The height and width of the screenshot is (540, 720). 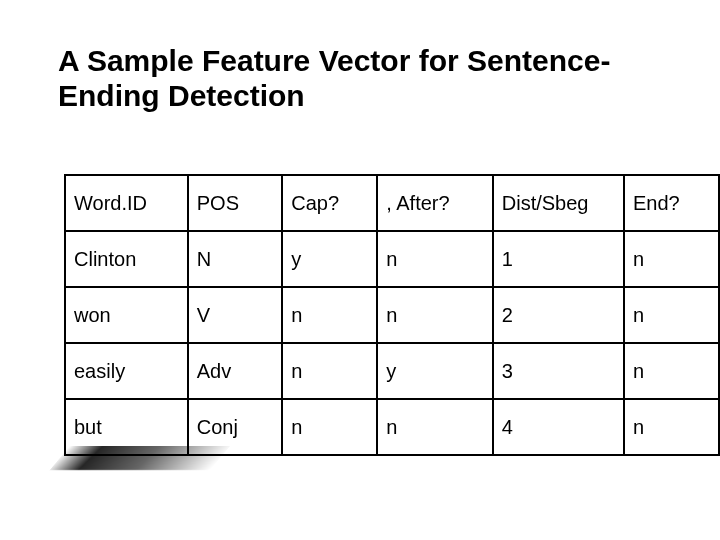 I want to click on slide-title: A Sample Feature Vector for Sentence- En…, so click(x=358, y=78).